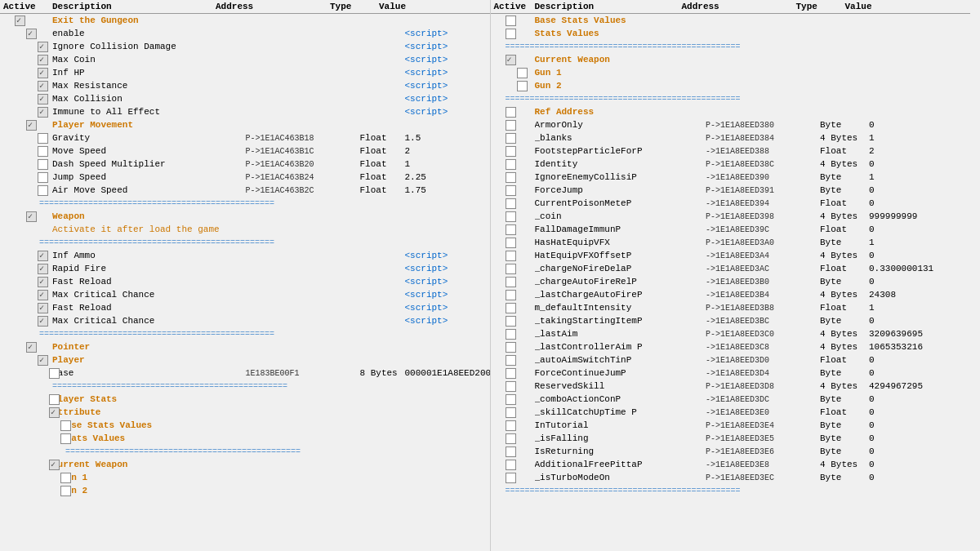 The width and height of the screenshot is (980, 551). I want to click on right-col-active: Active, so click(514, 7).